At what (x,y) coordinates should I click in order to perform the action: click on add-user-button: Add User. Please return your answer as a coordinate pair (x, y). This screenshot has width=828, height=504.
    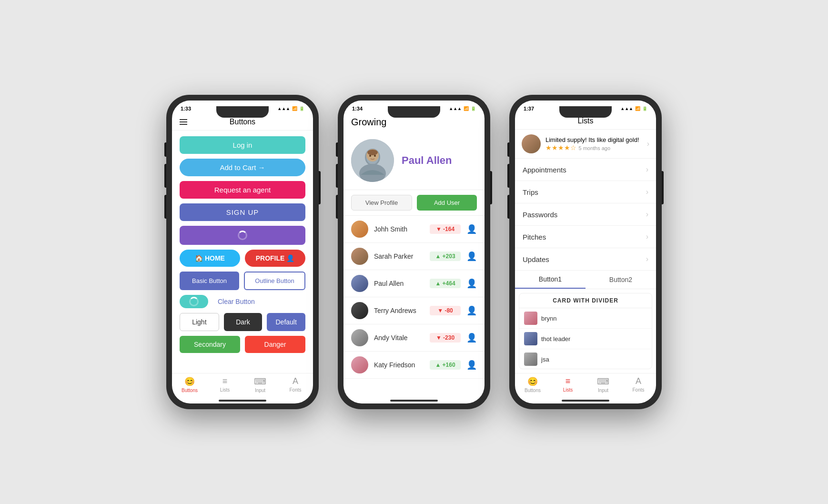
    Looking at the image, I should click on (447, 203).